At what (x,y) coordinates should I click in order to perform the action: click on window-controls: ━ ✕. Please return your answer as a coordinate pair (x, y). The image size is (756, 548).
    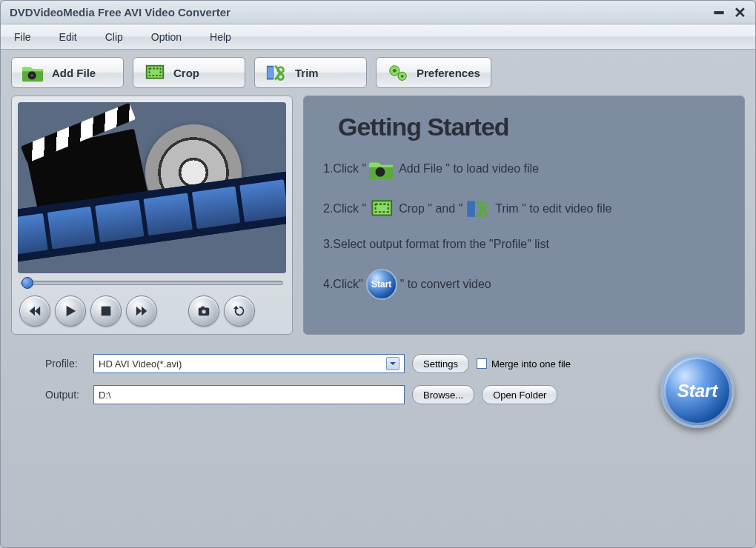
    Looking at the image, I should click on (731, 13).